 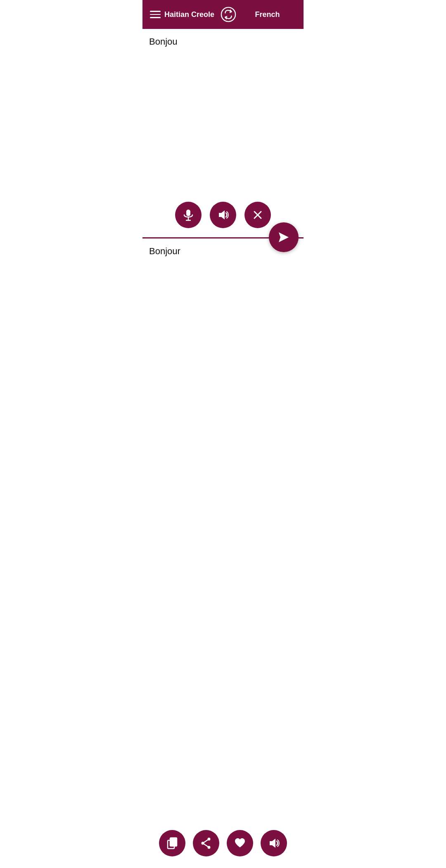 I want to click on output-speaker-button, so click(x=274, y=843).